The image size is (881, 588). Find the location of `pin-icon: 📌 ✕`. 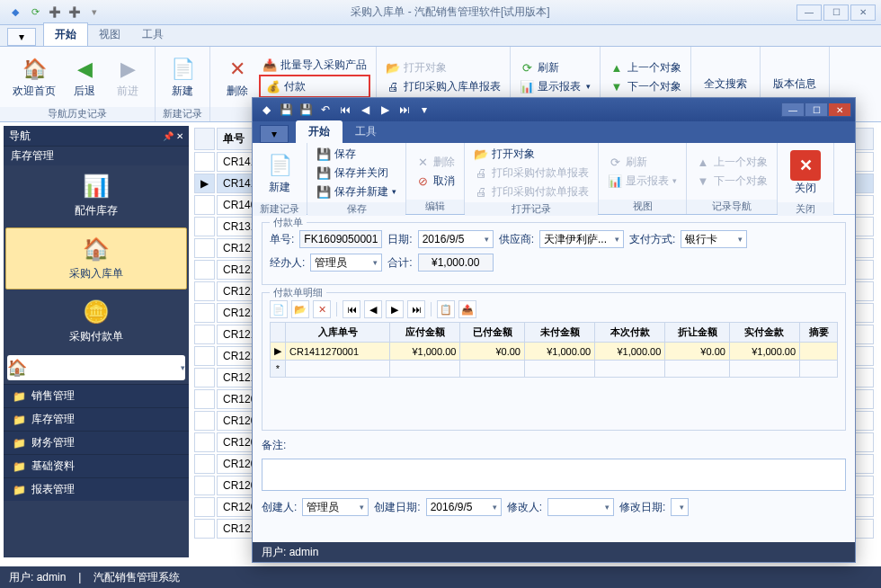

pin-icon: 📌 ✕ is located at coordinates (173, 137).